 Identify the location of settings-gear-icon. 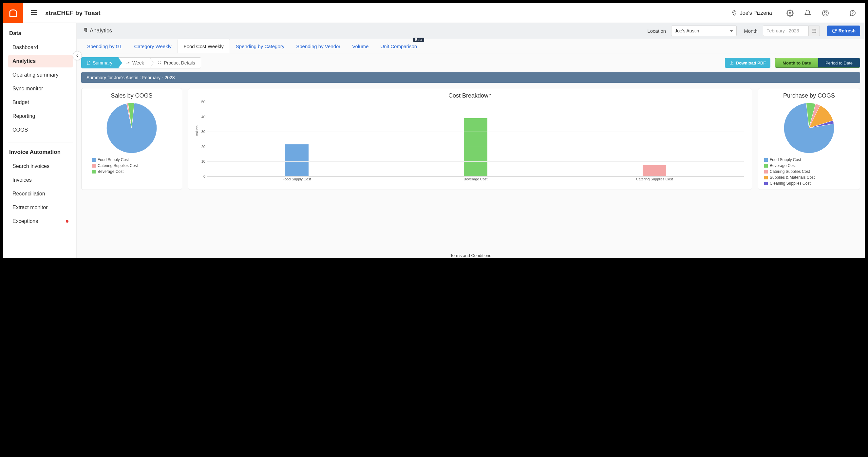
(790, 13).